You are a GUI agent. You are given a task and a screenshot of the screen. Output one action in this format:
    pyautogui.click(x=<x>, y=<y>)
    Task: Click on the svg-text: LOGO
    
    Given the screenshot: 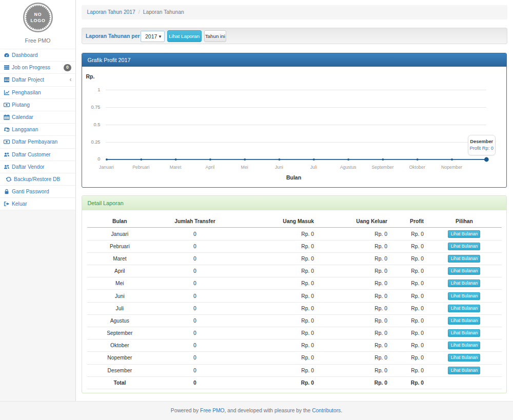 What is the action you would take?
    pyautogui.click(x=38, y=21)
    